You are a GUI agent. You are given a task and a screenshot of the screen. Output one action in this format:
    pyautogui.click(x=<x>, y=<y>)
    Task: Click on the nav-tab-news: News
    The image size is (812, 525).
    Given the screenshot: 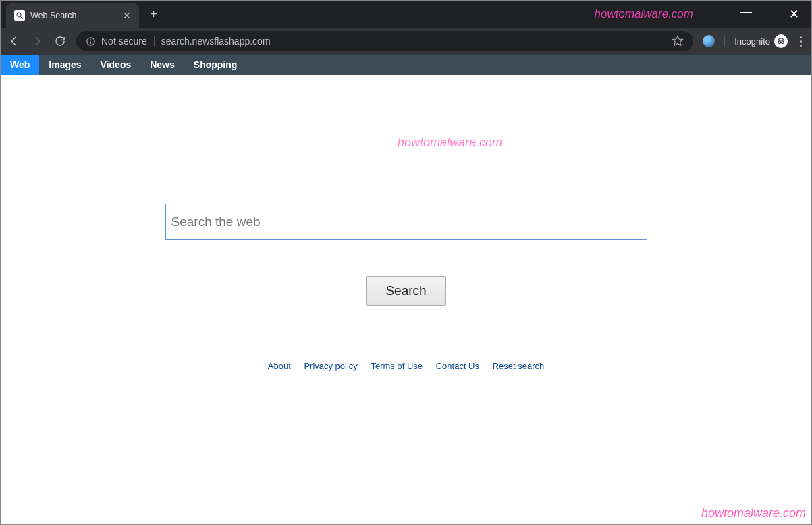 What is the action you would take?
    pyautogui.click(x=162, y=65)
    